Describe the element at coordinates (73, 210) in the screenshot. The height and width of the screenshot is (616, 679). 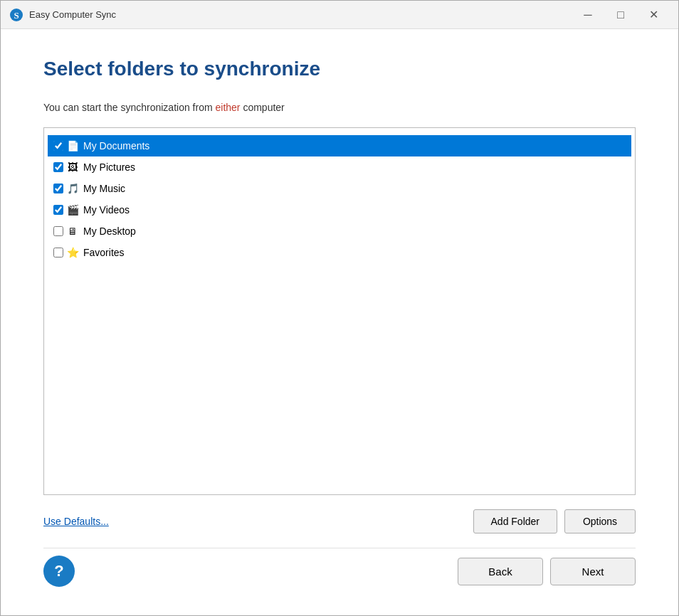
I see `videos-icon: 🎬` at that location.